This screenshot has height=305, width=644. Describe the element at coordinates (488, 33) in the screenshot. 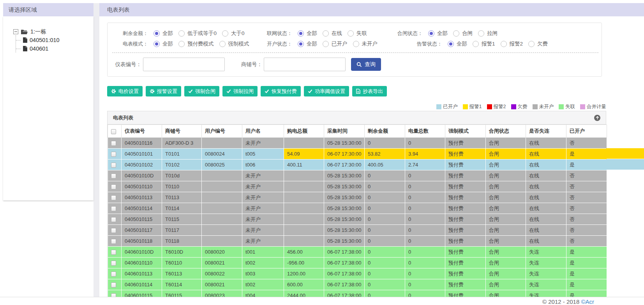

I see `radio-option: 拉闸` at that location.